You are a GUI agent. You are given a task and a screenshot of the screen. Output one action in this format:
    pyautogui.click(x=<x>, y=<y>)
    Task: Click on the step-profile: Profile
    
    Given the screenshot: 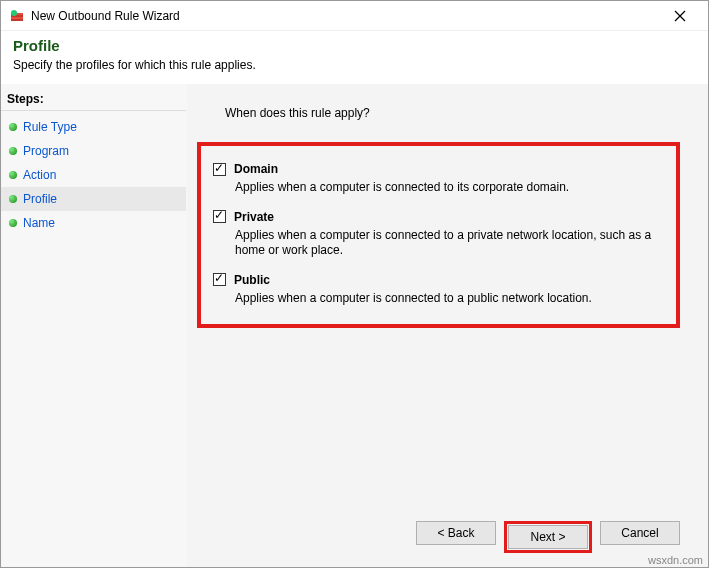 What is the action you would take?
    pyautogui.click(x=94, y=199)
    